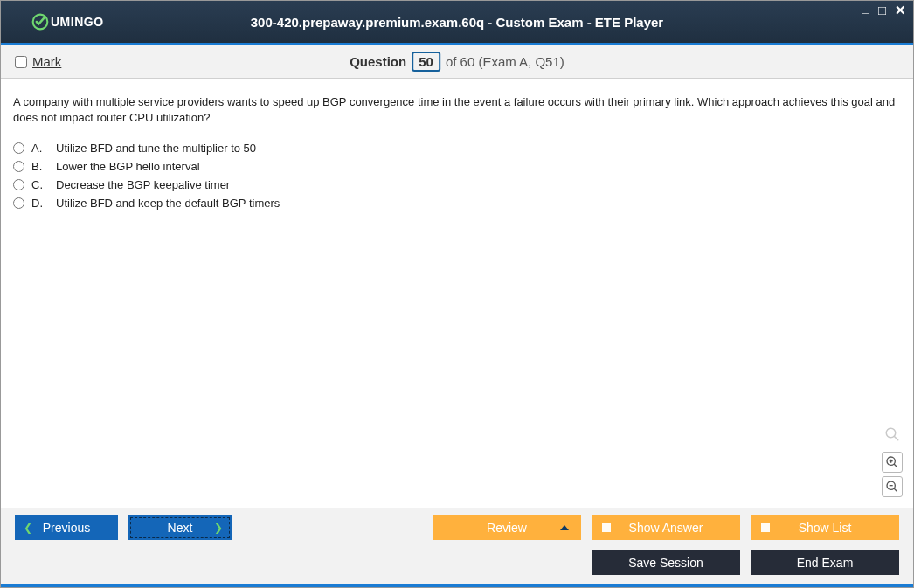 This screenshot has width=914, height=588. Describe the element at coordinates (564, 528) in the screenshot. I see `triangle-up-icon` at that location.